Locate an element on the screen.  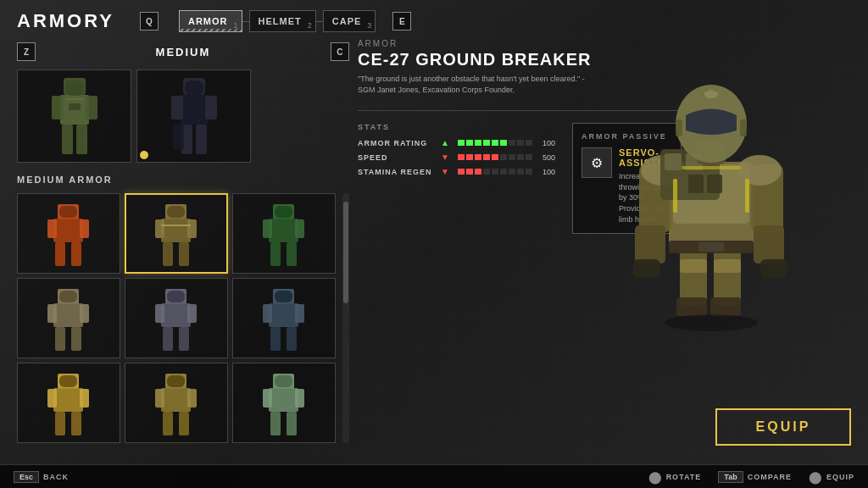
bar-seg-g4 is located at coordinates (487, 142).